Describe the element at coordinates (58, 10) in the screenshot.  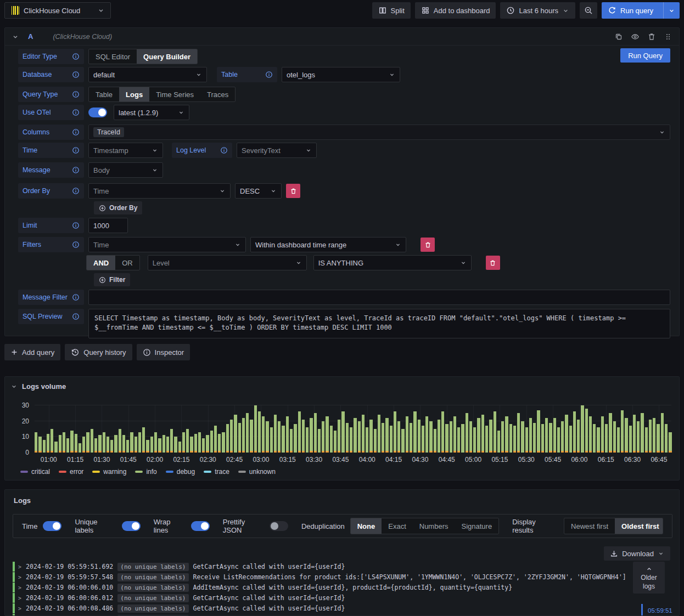
I see `datasource-picker: ClickHouse Cloud` at that location.